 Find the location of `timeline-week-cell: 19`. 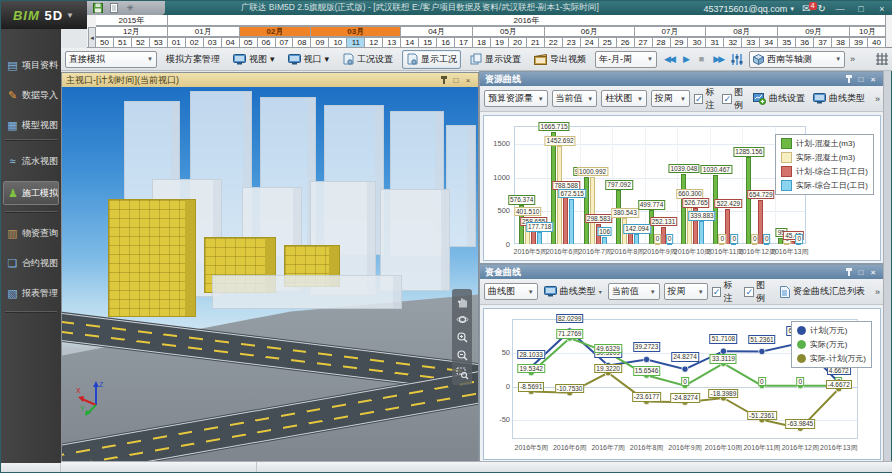

timeline-week-cell: 19 is located at coordinates (500, 42).